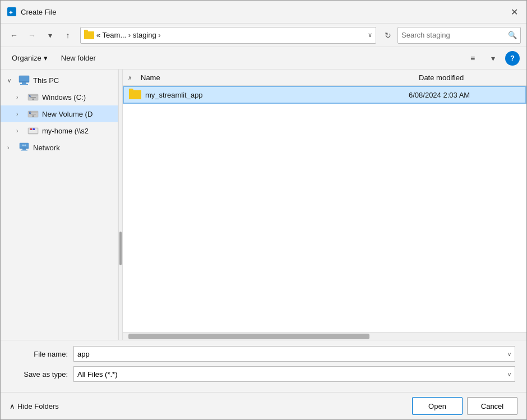  I want to click on title-bar-left: ✦ Create File, so click(32, 12).